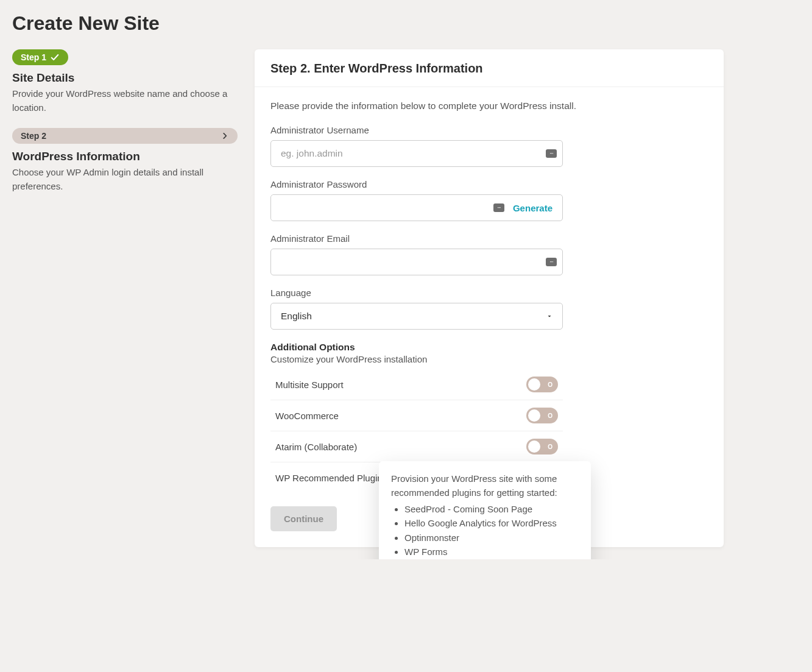 Image resolution: width=812 pixels, height=672 pixels. Describe the element at coordinates (489, 68) in the screenshot. I see `card-header-title: Step 2. Enter WordPress Information` at that location.